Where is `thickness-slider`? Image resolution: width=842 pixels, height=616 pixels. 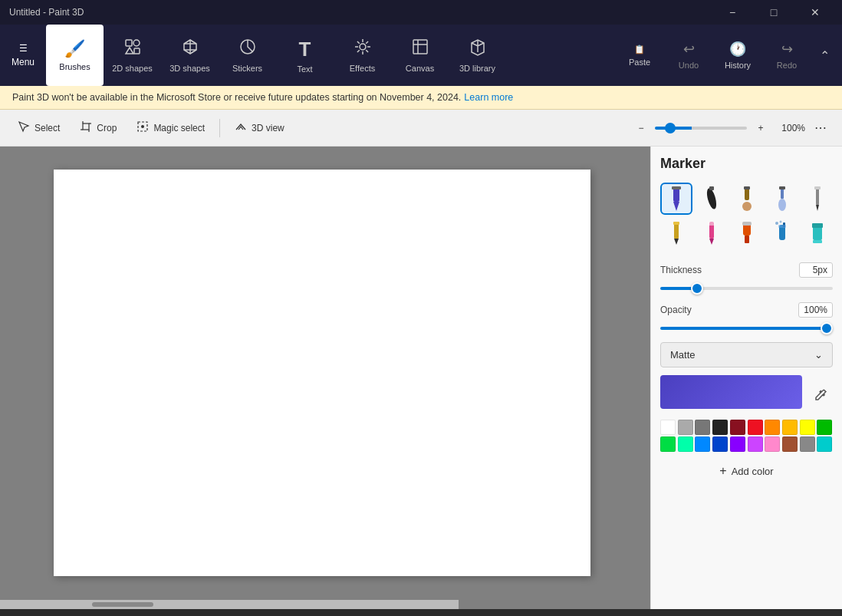 thickness-slider is located at coordinates (747, 288).